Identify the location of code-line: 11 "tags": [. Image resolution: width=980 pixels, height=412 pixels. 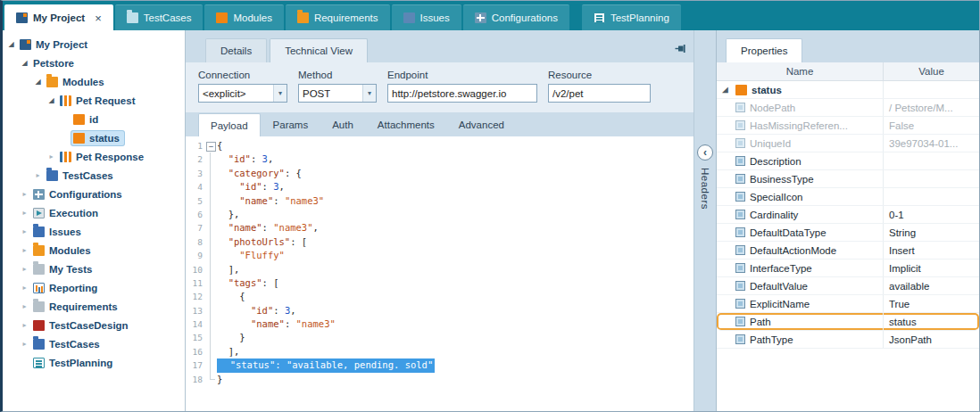
(439, 284).